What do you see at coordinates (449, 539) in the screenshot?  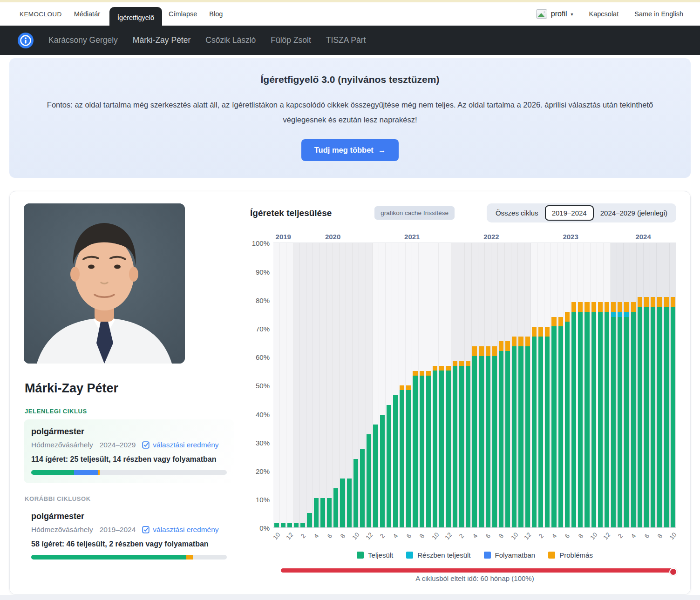 I see `x-axis-slot: 12` at bounding box center [449, 539].